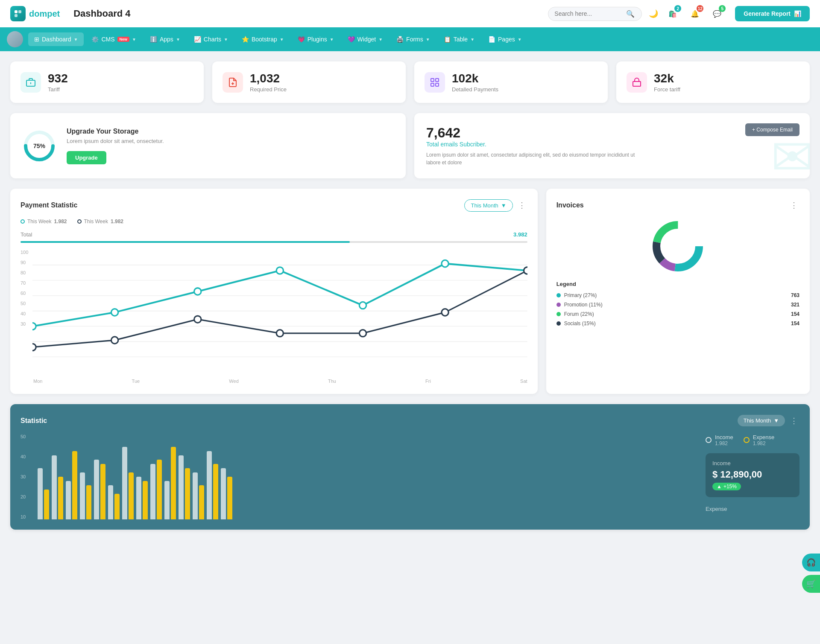 This screenshot has height=644, width=820. Describe the element at coordinates (653, 14) in the screenshot. I see `theme-toggle: 🌙` at that location.